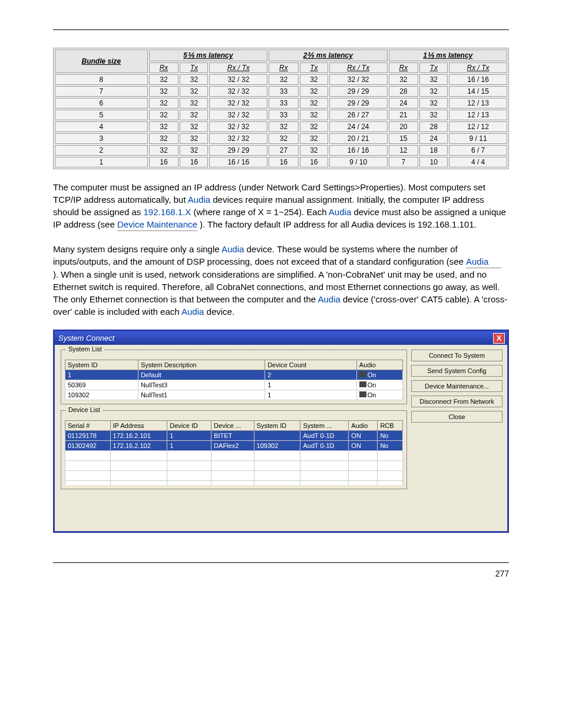 Image resolution: width=562 pixels, height=728 pixels. Describe the element at coordinates (85, 349) in the screenshot. I see `system-list-title: System List` at that location.